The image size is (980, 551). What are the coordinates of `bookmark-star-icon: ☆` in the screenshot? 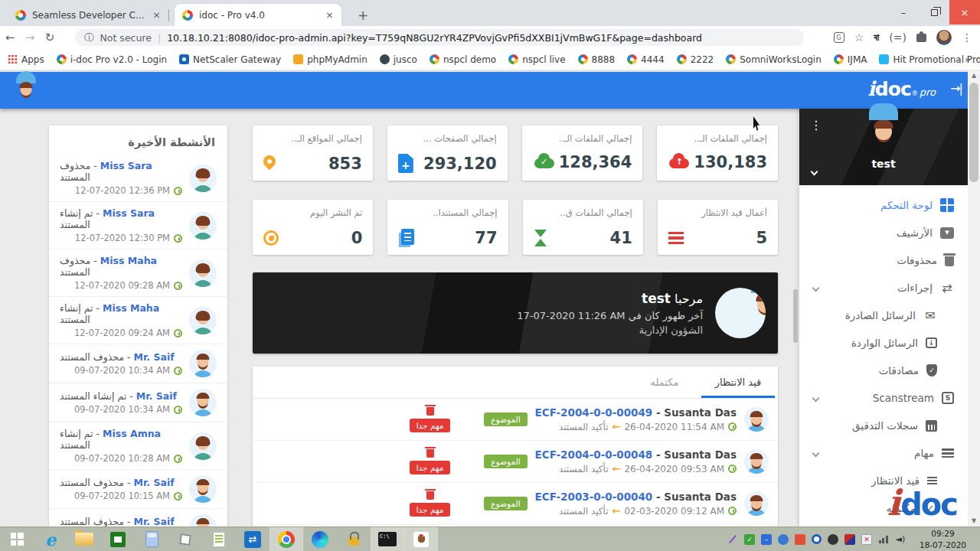 It's located at (859, 37).